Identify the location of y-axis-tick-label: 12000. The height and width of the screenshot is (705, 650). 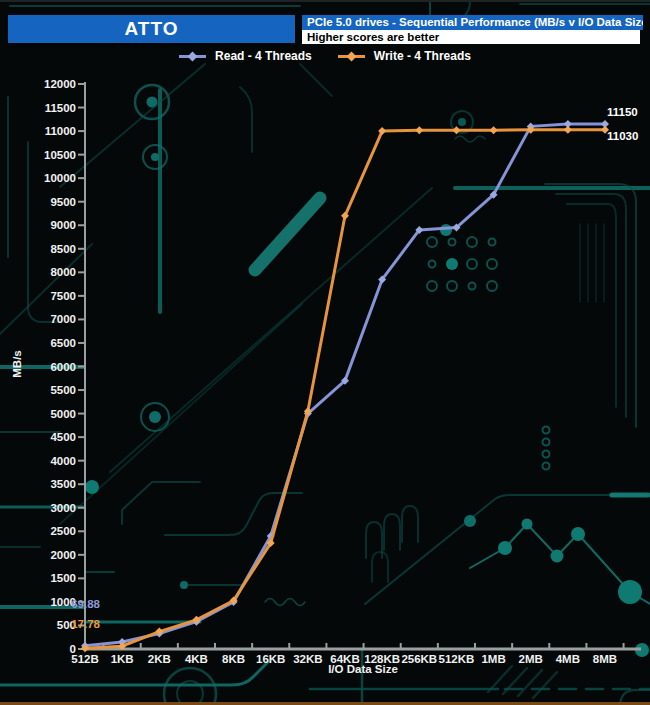
(60, 84).